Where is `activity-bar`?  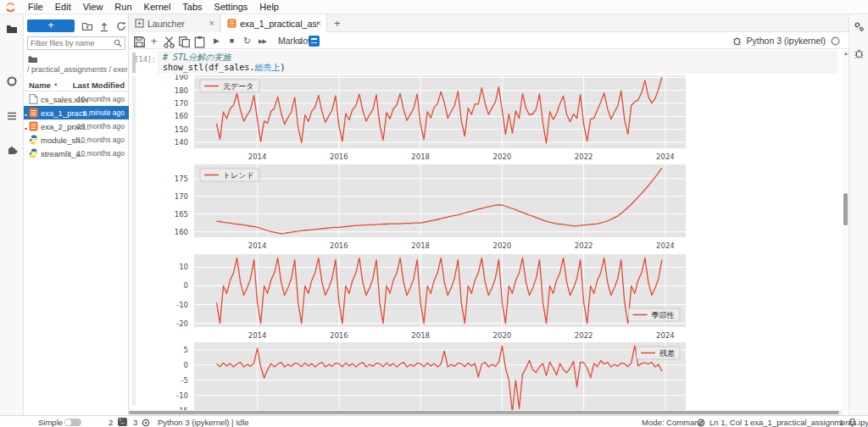 activity-bar is located at coordinates (12, 215).